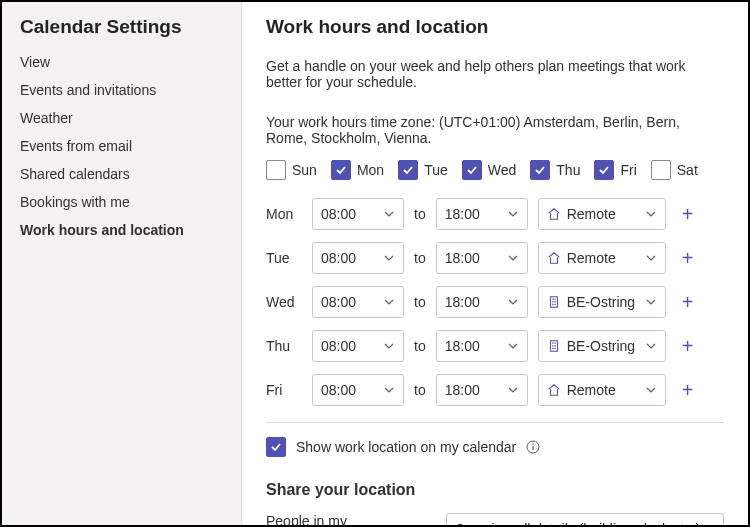  What do you see at coordinates (406, 447) in the screenshot?
I see `show-location-label: Show work location on my calendar` at bounding box center [406, 447].